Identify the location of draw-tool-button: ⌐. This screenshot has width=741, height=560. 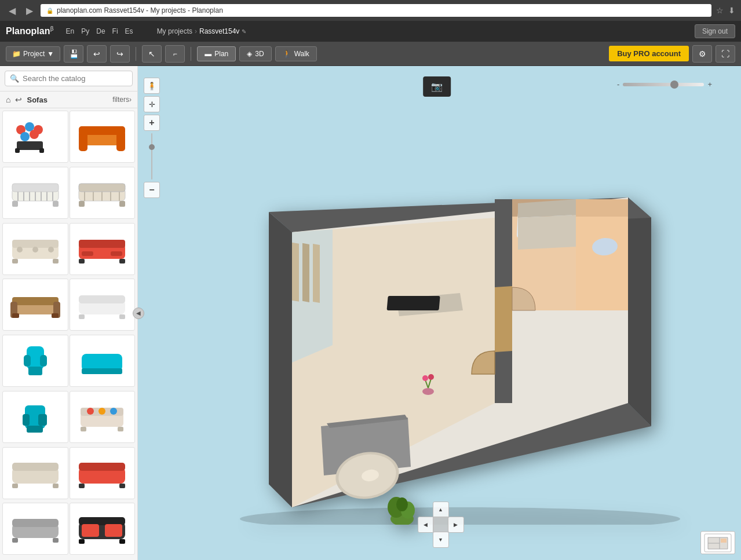
(175, 54).